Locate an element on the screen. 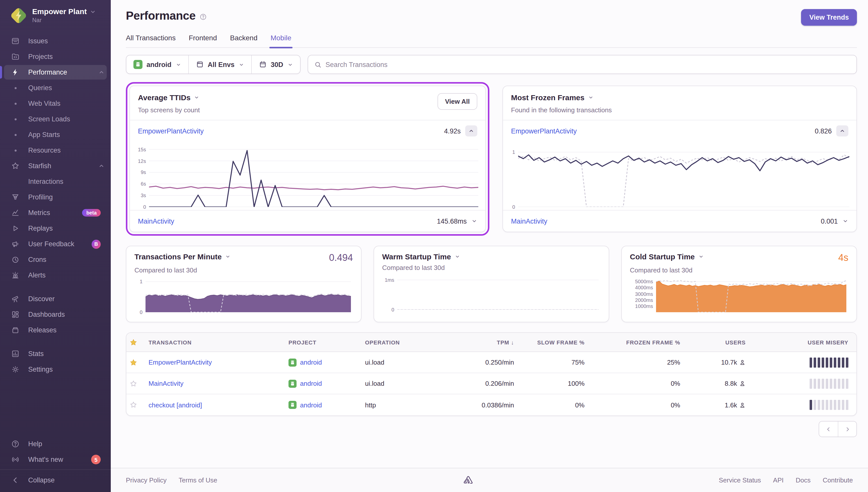 The width and height of the screenshot is (868, 492). footer-link-service-status: Service Status is located at coordinates (740, 480).